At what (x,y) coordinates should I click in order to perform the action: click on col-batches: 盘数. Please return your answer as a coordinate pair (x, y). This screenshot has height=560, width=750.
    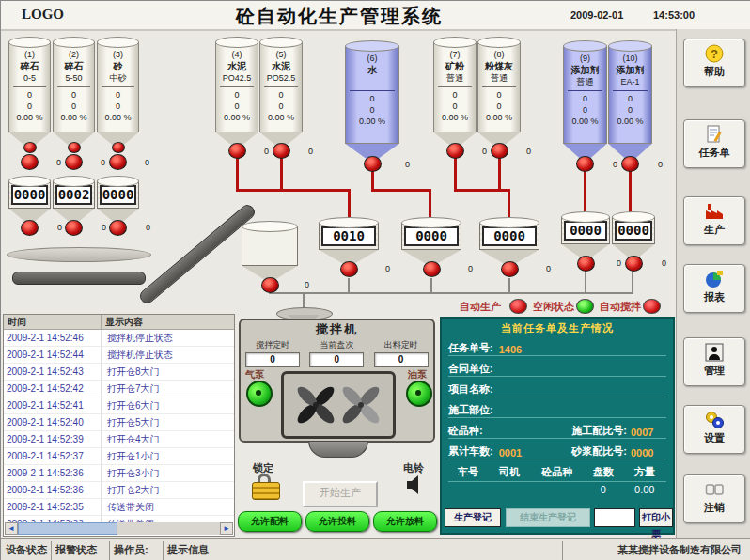
    Looking at the image, I should click on (603, 474).